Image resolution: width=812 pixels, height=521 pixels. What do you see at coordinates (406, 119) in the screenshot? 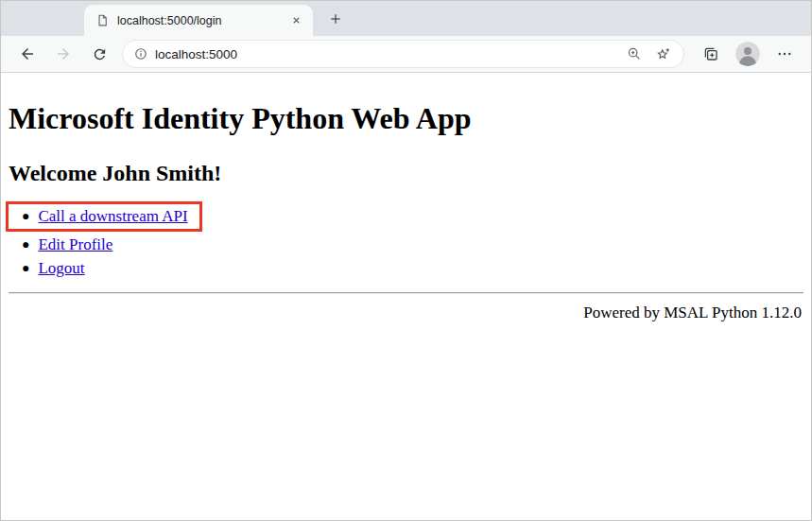
I see `page-title: Microsoft Identity Python Web App` at bounding box center [406, 119].